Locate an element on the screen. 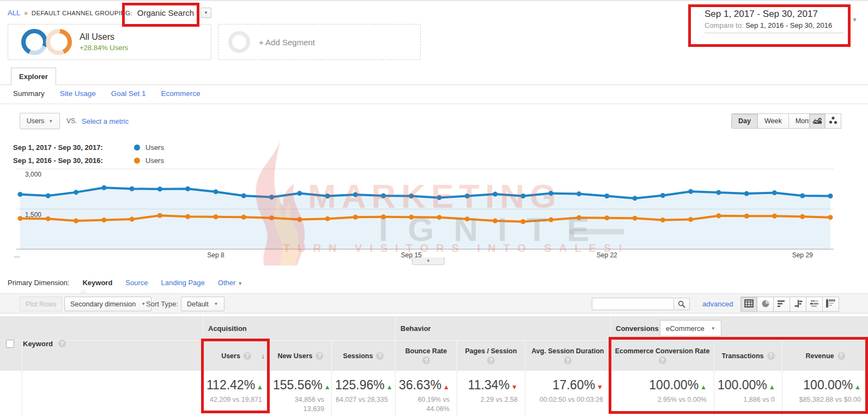  metric-dropdown-button: Users ▼ is located at coordinates (40, 121).